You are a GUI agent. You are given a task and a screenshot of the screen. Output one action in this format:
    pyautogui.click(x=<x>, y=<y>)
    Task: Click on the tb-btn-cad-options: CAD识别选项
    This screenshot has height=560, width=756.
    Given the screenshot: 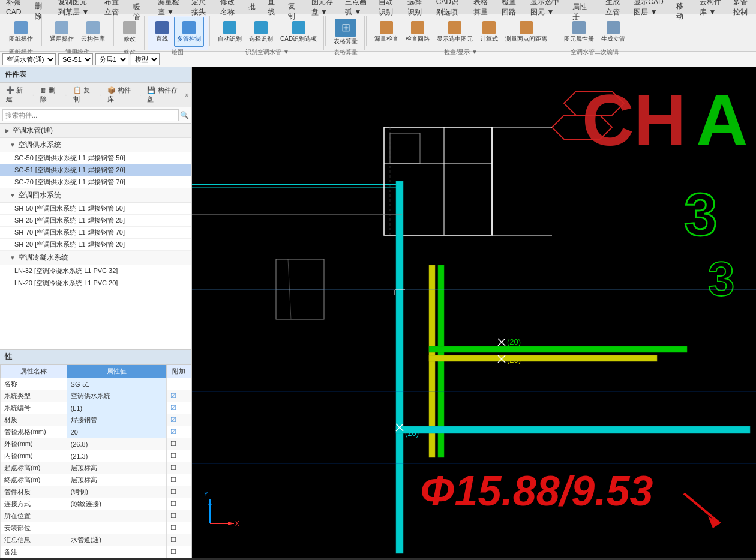 What is the action you would take?
    pyautogui.click(x=299, y=32)
    